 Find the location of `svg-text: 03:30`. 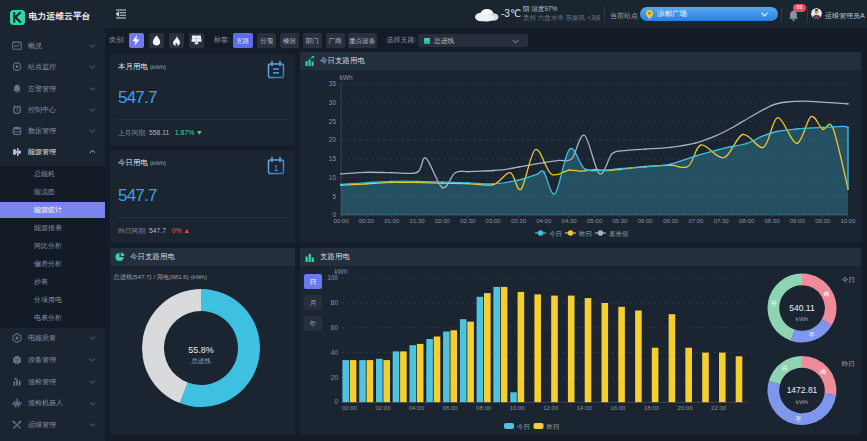

svg-text: 03:30 is located at coordinates (519, 221).